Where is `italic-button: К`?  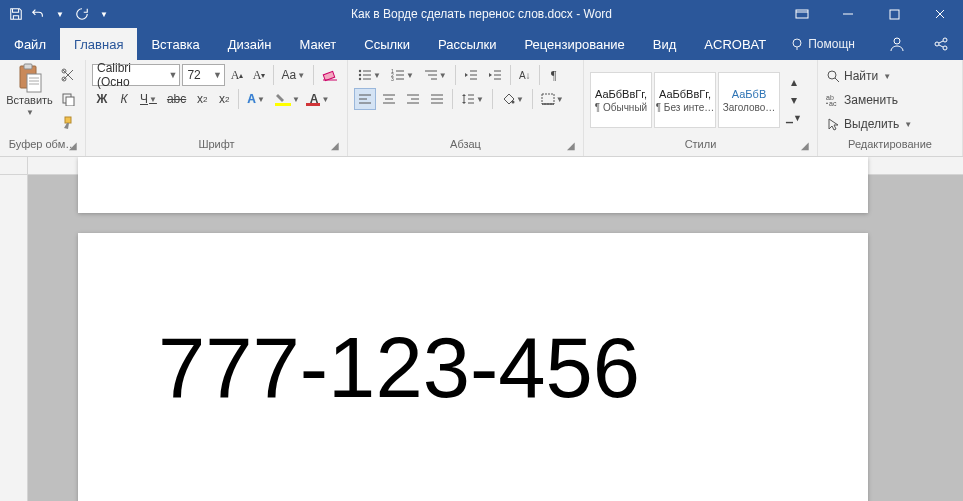 italic-button: К is located at coordinates (124, 99).